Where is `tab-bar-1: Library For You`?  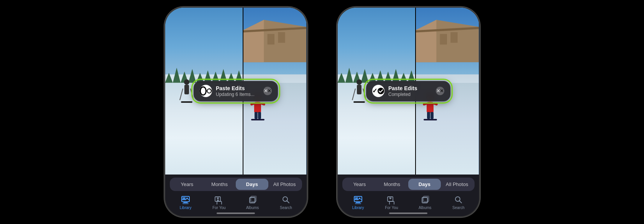
tab-bar-1: Library For You is located at coordinates (236, 202).